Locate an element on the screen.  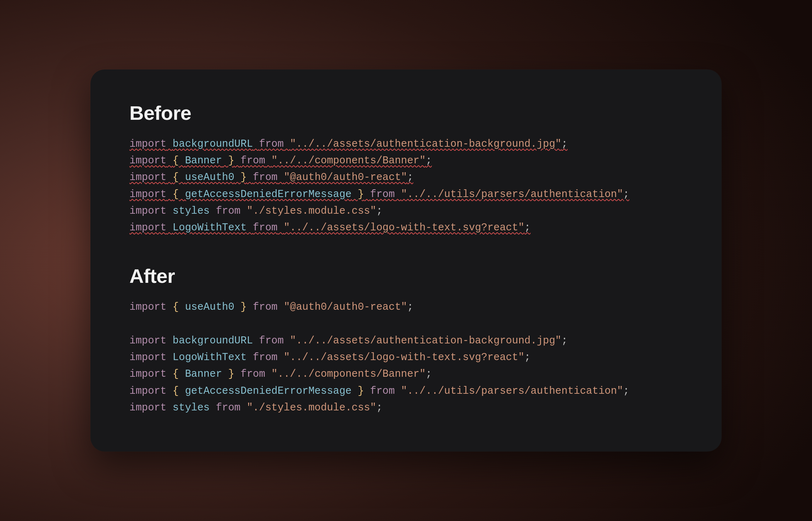
before-heading: Before is located at coordinates (406, 113).